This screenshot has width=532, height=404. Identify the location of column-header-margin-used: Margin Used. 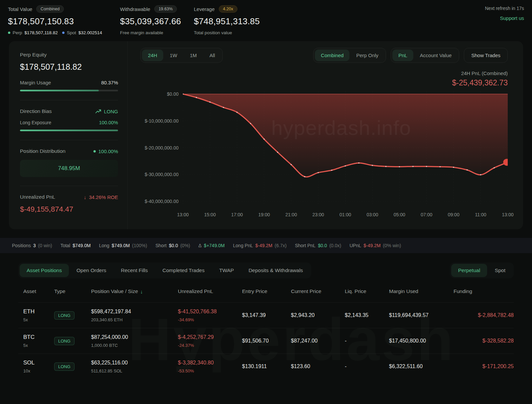
(421, 291).